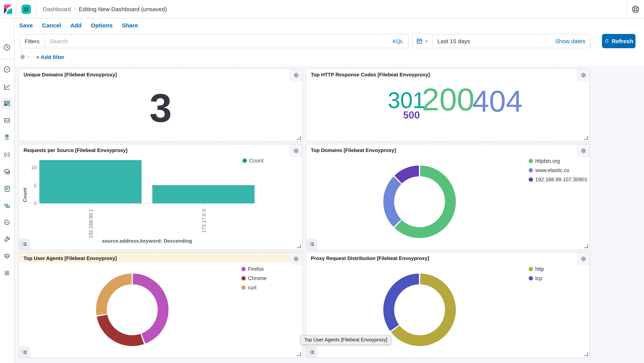  Describe the element at coordinates (7, 273) in the screenshot. I see `sidebar-item-management` at that location.